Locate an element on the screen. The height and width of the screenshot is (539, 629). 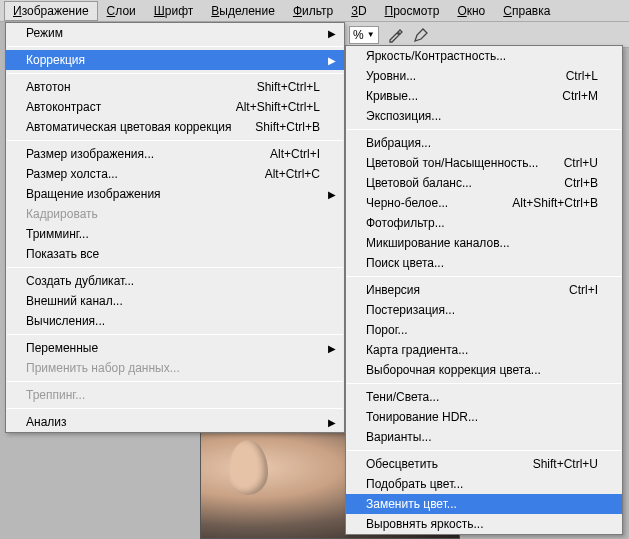
adjustments-item-15: Порог... is located at coordinates (484, 330).